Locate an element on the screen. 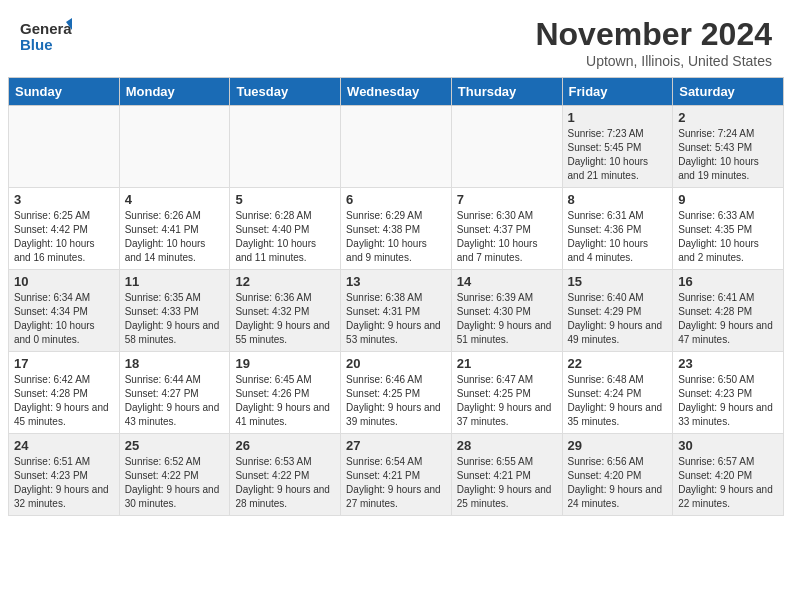  day-number: 19 is located at coordinates (285, 364).